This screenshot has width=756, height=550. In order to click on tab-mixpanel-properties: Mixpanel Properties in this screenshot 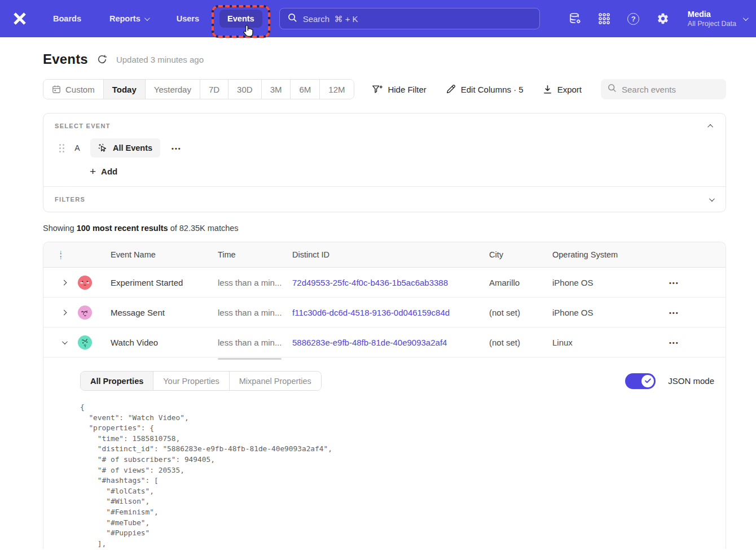, I will do `click(275, 381)`.